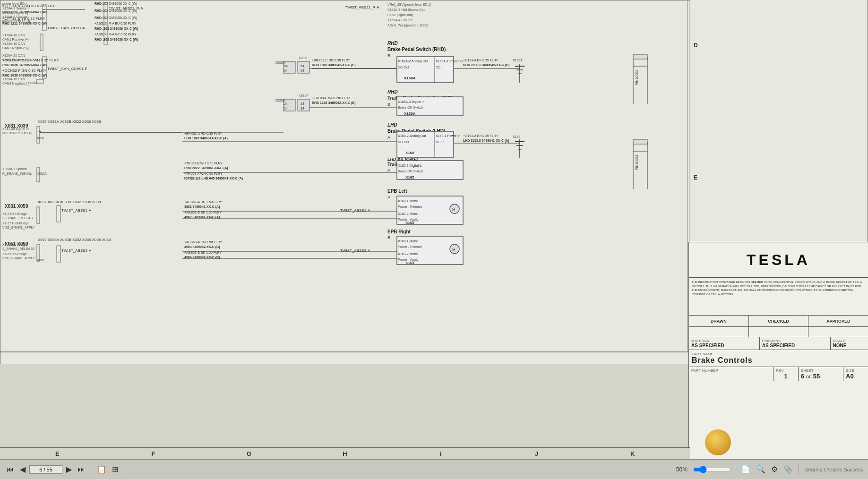 The image size is (868, 479). I want to click on row-label-g: G, so click(249, 453).